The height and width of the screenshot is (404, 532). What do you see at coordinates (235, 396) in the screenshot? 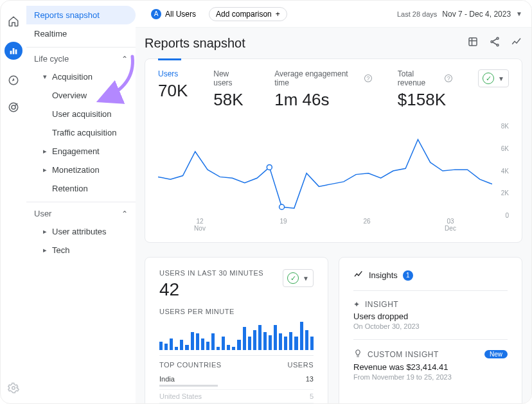
I see `country-name: United States` at bounding box center [235, 396].